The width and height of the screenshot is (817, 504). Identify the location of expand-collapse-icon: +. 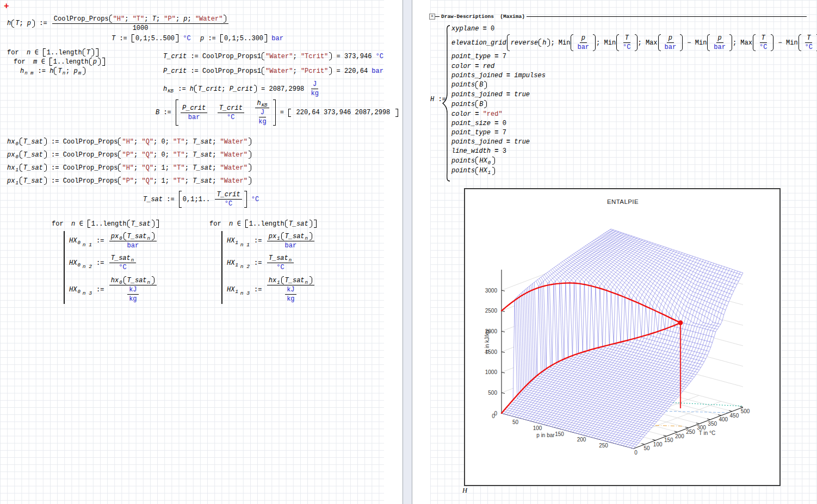
(432, 16).